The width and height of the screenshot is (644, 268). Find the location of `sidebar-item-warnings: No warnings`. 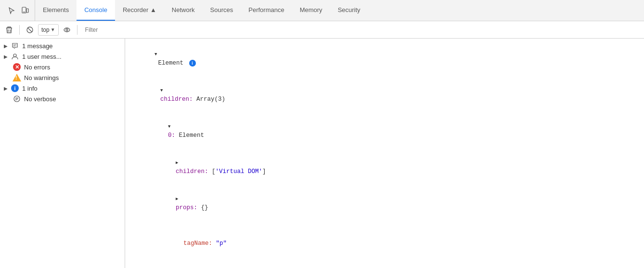

sidebar-item-warnings: No warnings is located at coordinates (63, 78).